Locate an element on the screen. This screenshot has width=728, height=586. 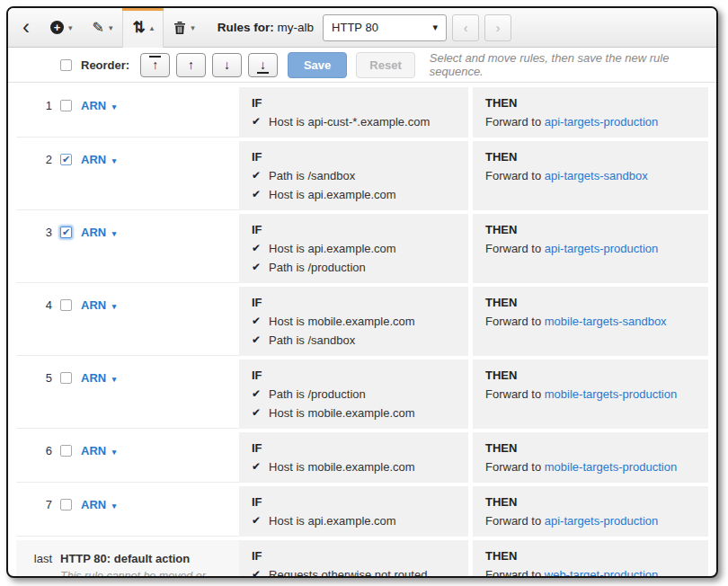
if-cell: IF ✔Path is /production ✔Host is mobile.… is located at coordinates (354, 394).